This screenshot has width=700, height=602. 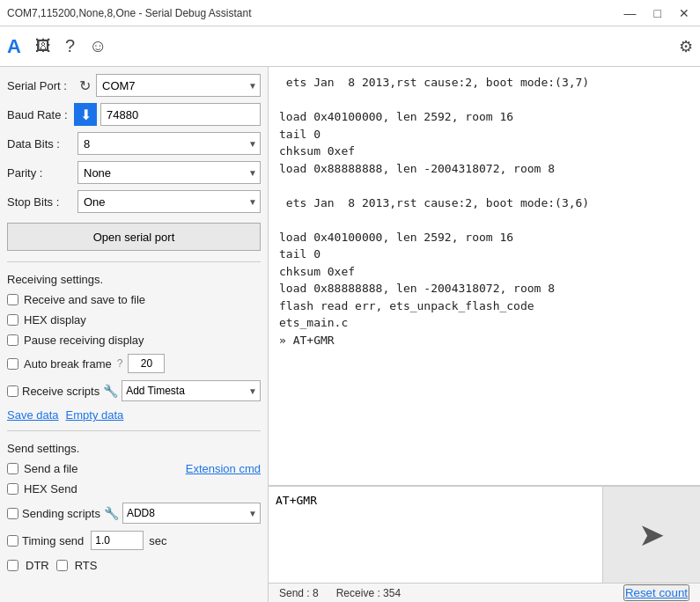 I want to click on data-bits-select: 8 7 6 5, so click(x=169, y=143).